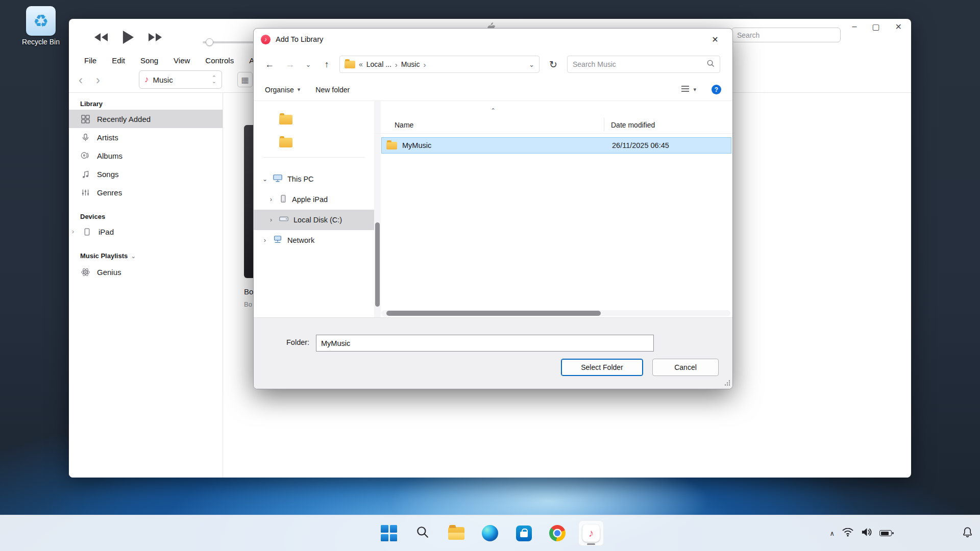  I want to click on tree-item-network: › Network, so click(314, 240).